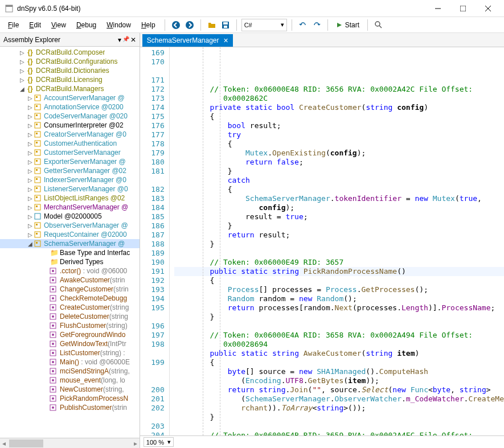 Image resolution: width=504 pixels, height=448 pixels. What do you see at coordinates (69, 198) in the screenshot?
I see `tree-row: ▷ListObjectListRanges @02` at bounding box center [69, 198].